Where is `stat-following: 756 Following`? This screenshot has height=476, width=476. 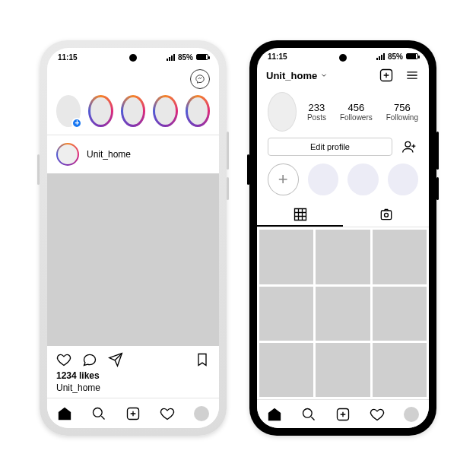
stat-following: 756 Following is located at coordinates (402, 112).